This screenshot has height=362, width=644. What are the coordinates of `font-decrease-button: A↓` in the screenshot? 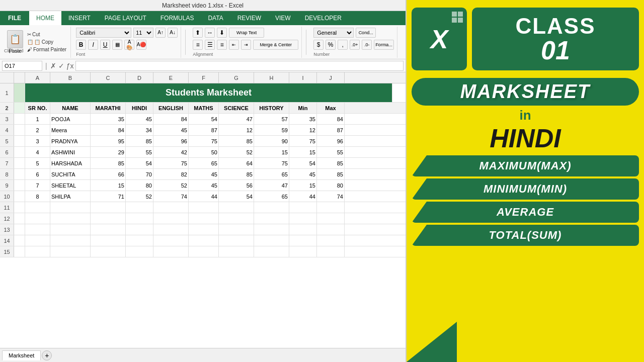 It's located at (173, 33).